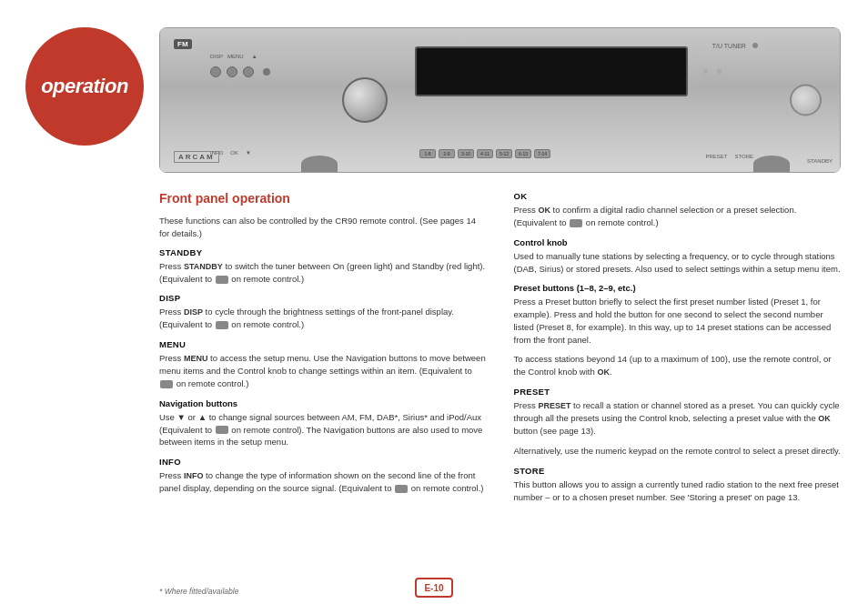 This screenshot has height=614, width=868. Describe the element at coordinates (323, 267) in the screenshot. I see `standby-section: STANDBY Press STANDBY to switch the tune…` at that location.